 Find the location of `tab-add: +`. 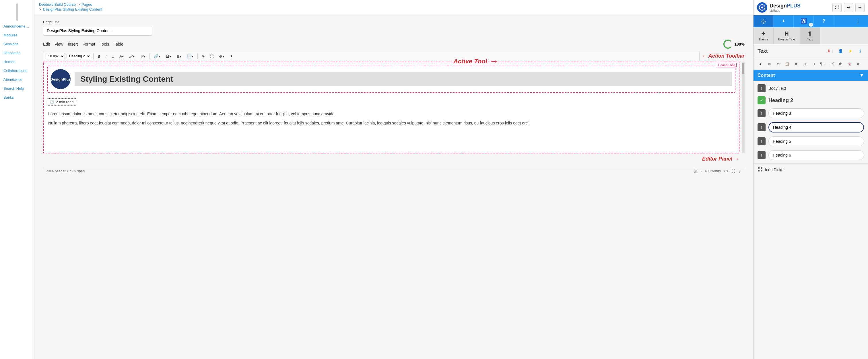

tab-add: + is located at coordinates (784, 21).